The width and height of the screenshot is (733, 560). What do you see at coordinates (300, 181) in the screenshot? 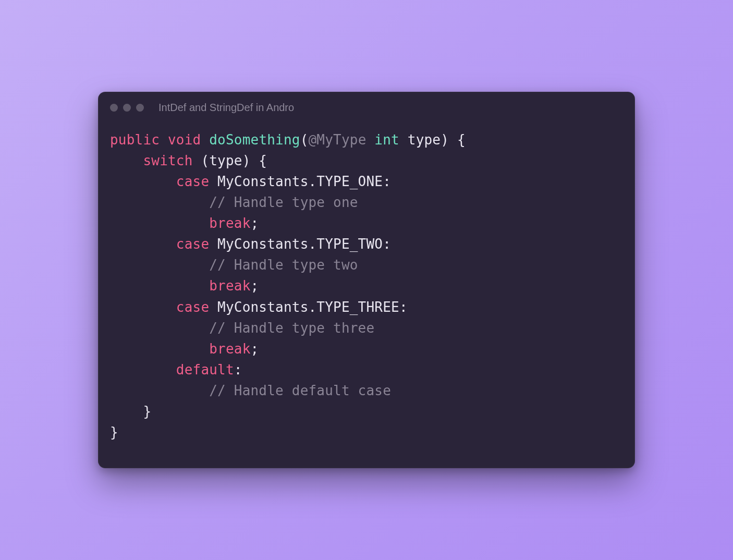
I see `case-value: MyConstants.TYPE_ONE:` at bounding box center [300, 181].